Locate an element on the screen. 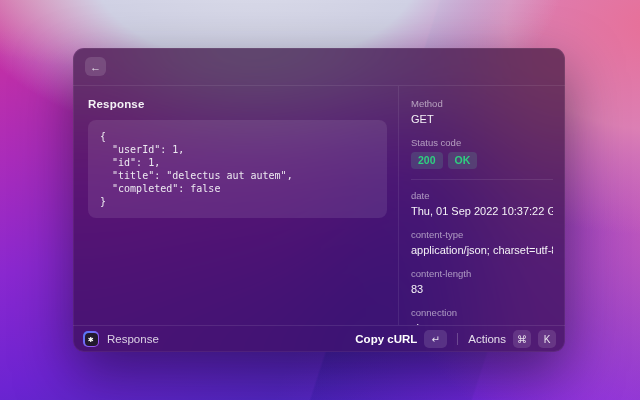  command-key-icon: ⌘ is located at coordinates (522, 339).